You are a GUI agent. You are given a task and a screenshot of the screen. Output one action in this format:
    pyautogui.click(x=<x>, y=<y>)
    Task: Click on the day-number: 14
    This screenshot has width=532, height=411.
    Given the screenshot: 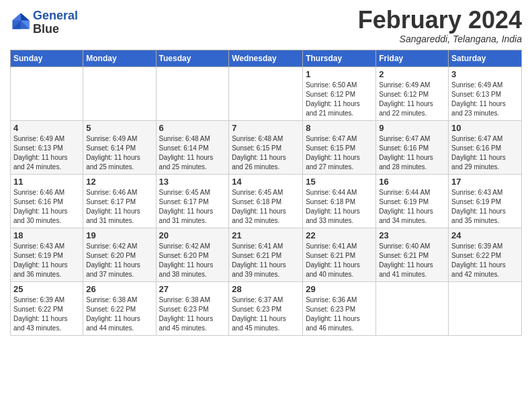 What is the action you would take?
    pyautogui.click(x=266, y=181)
    